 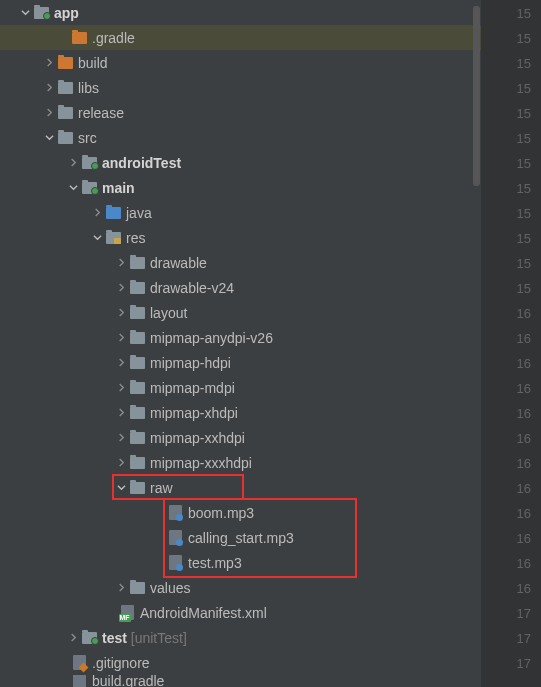 What do you see at coordinates (240, 38) in the screenshot?
I see `tree-item-gradle: .gradle` at bounding box center [240, 38].